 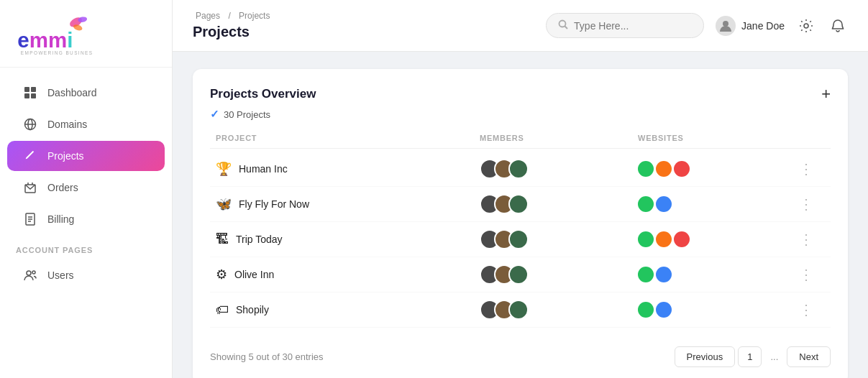 I want to click on col-actions, so click(x=810, y=138).